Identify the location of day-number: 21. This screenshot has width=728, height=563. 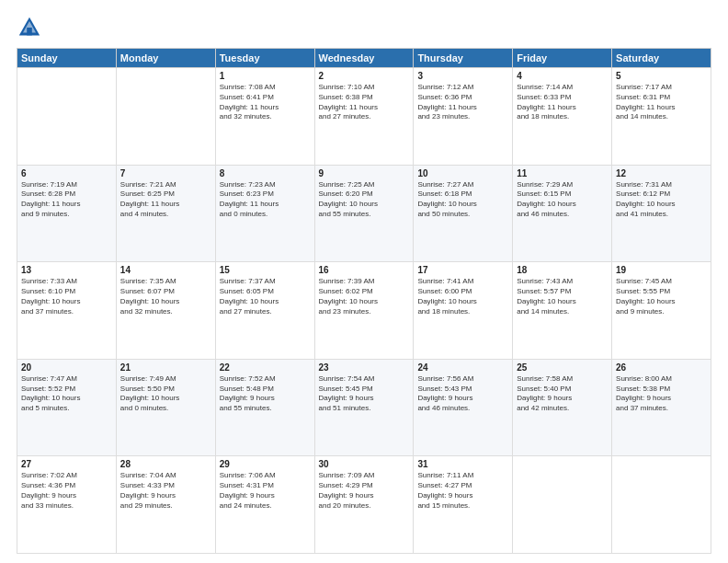
(165, 368).